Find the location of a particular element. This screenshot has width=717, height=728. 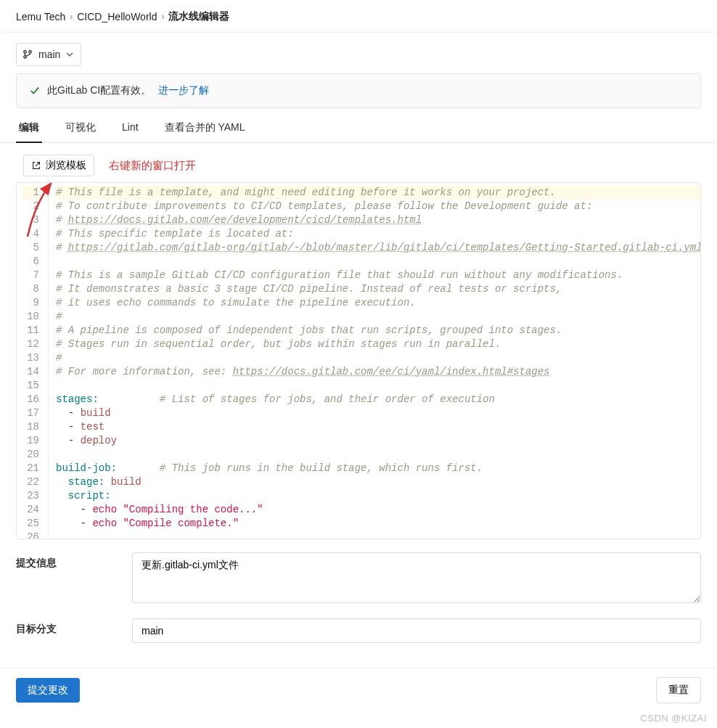

breadcrumb-current: 流水线编辑器 is located at coordinates (199, 17).